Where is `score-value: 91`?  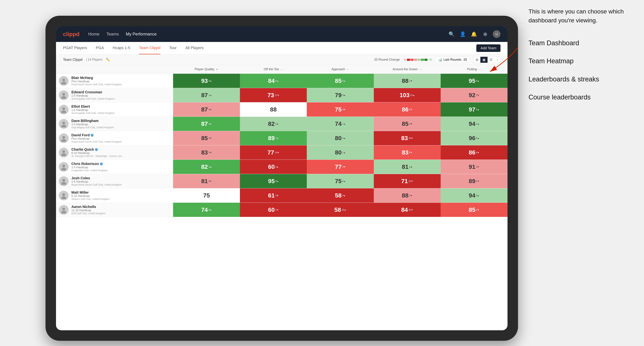 score-value: 91 is located at coordinates (472, 167).